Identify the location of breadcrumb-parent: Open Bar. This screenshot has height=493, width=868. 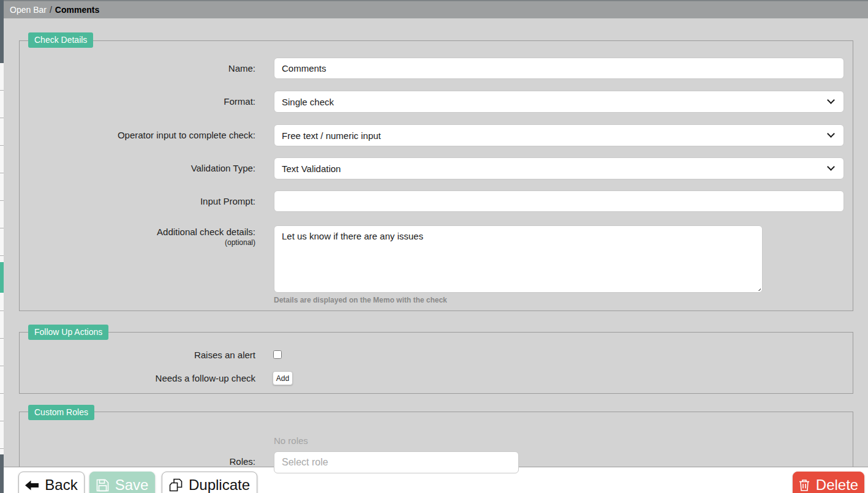
(28, 10).